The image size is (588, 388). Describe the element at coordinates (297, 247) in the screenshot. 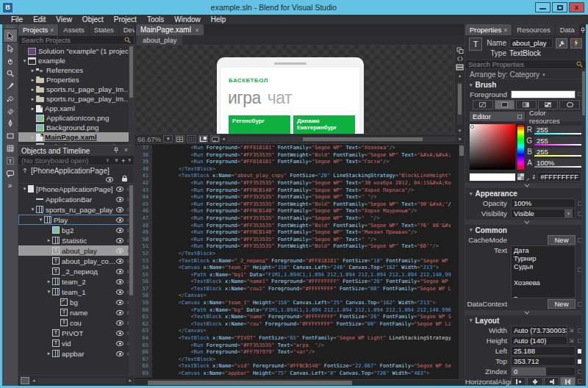

I see `code-line: 51 <Run Foreground="#FF353535" FontWeigh…` at that location.